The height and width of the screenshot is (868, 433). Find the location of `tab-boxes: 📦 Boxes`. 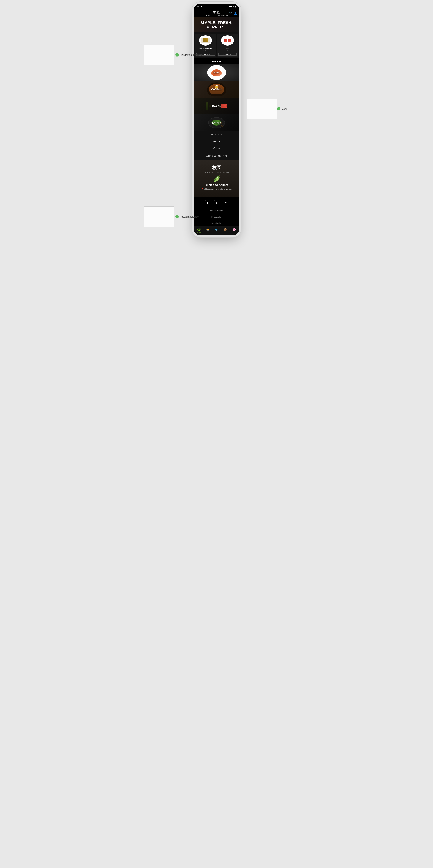

tab-boxes: 📦 Boxes is located at coordinates (225, 230).